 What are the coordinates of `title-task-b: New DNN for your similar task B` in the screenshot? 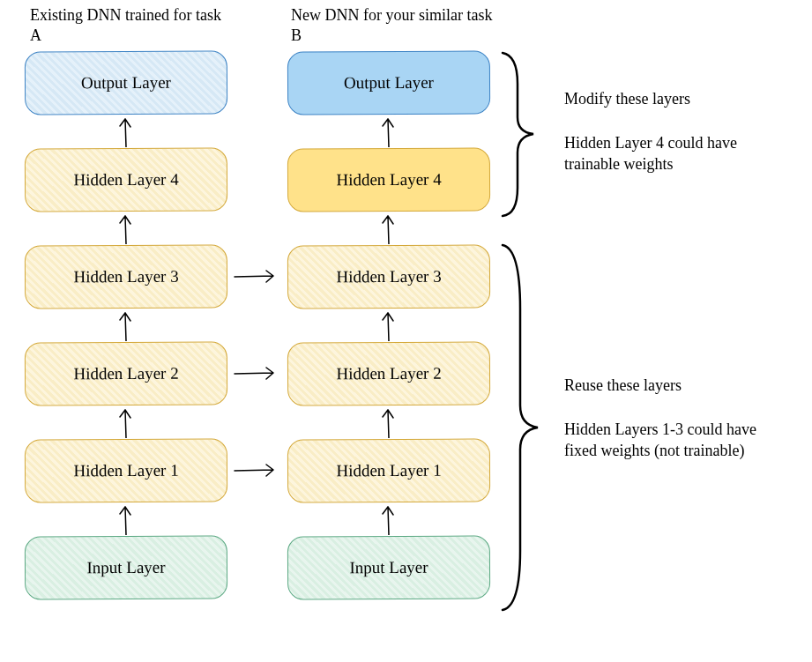 It's located at (397, 26).